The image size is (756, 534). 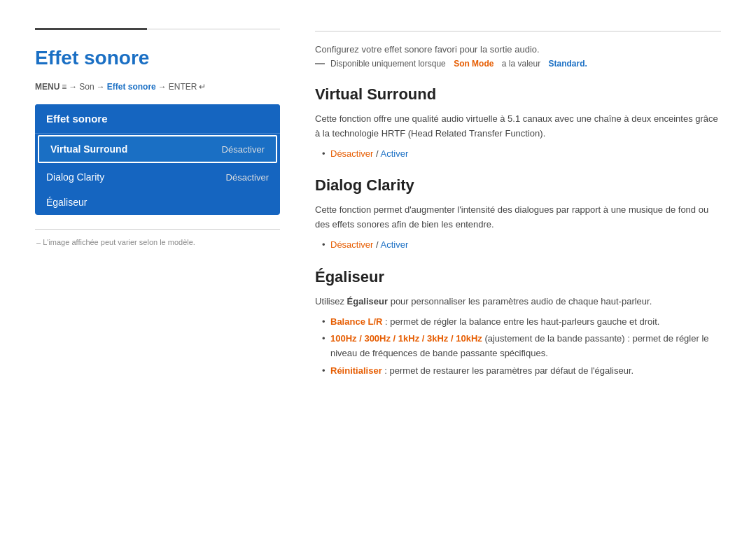 What do you see at coordinates (368, 301) in the screenshot?
I see `egaliseur-desc-bold: Égaliseur` at bounding box center [368, 301].